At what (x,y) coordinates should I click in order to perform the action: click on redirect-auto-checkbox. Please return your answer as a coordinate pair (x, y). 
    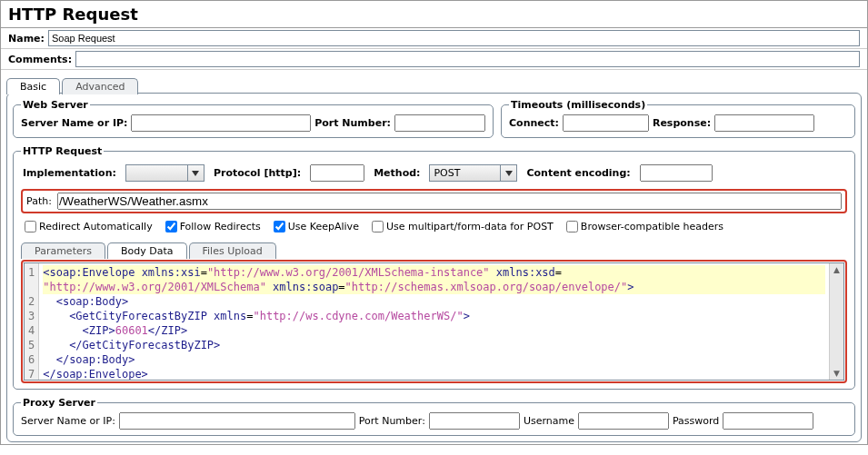
    Looking at the image, I should click on (31, 227).